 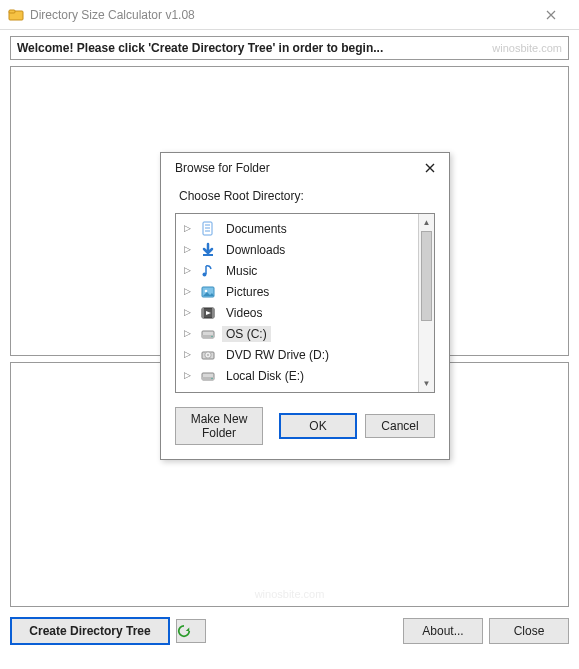 What do you see at coordinates (297, 389) in the screenshot?
I see `tree-item: ▷Local Disk (F:)` at bounding box center [297, 389].